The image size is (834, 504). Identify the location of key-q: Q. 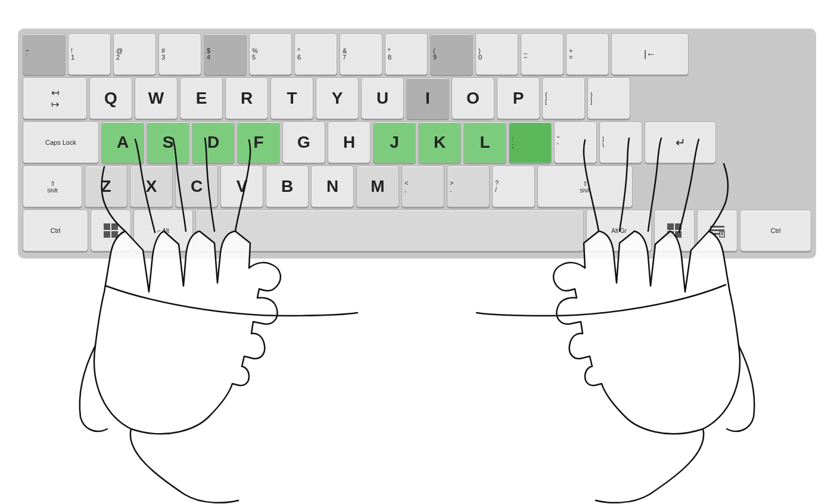
(111, 98).